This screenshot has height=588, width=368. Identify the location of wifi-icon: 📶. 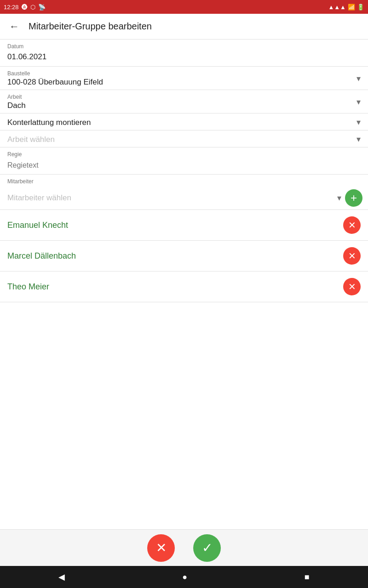
(351, 7).